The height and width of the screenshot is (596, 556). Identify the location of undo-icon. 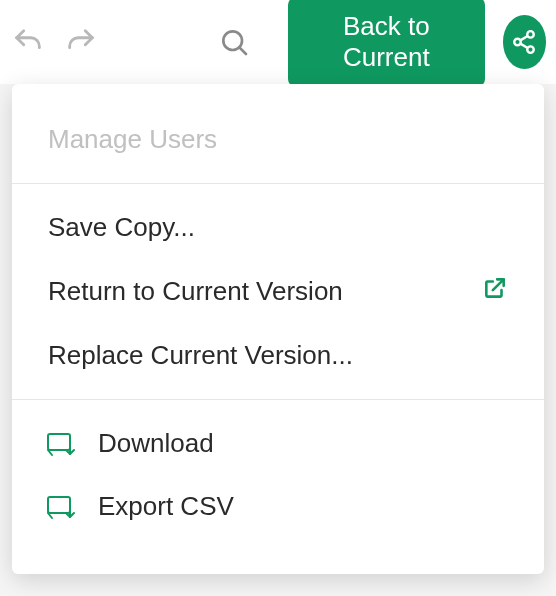
(28, 42).